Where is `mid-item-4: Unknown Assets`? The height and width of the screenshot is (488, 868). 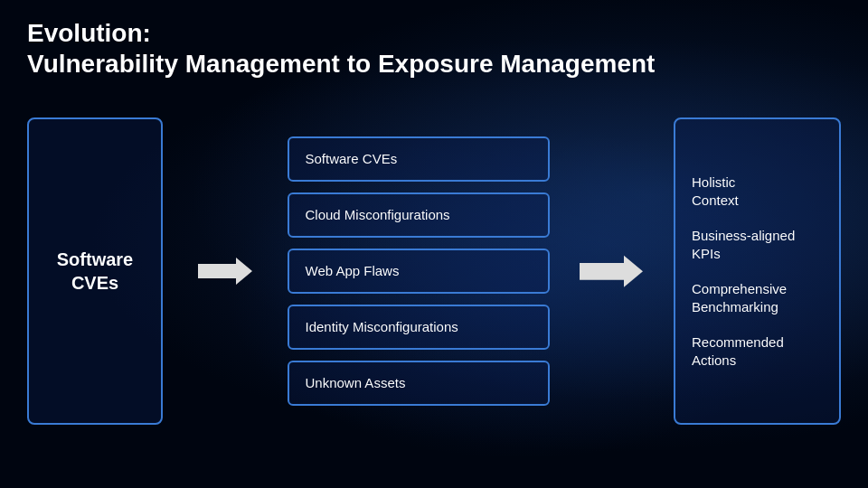 mid-item-4: Unknown Assets is located at coordinates (419, 383).